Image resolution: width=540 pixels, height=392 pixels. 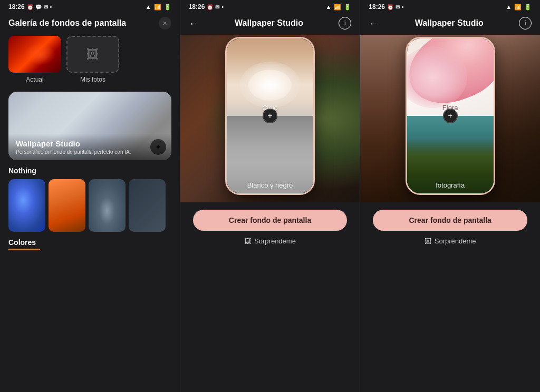 I want to click on status-left-2: 18:26 ⏰ ✉ •, so click(x=206, y=7).